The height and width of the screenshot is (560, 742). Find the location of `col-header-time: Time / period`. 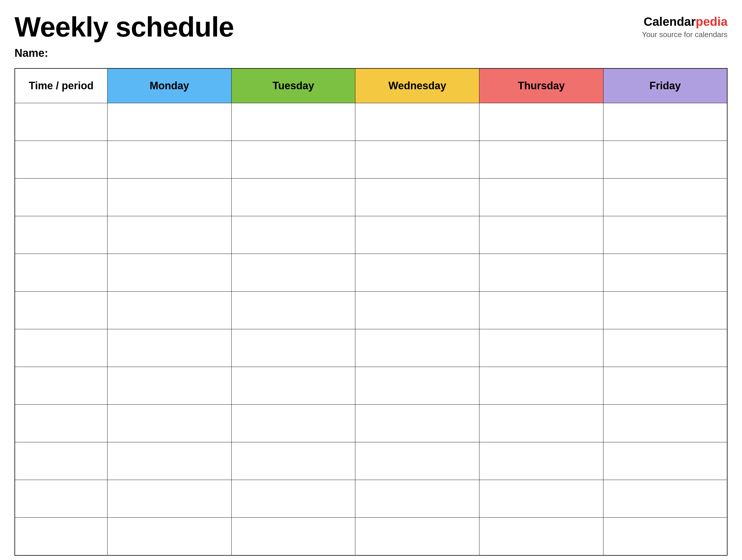

col-header-time: Time / period is located at coordinates (61, 86).